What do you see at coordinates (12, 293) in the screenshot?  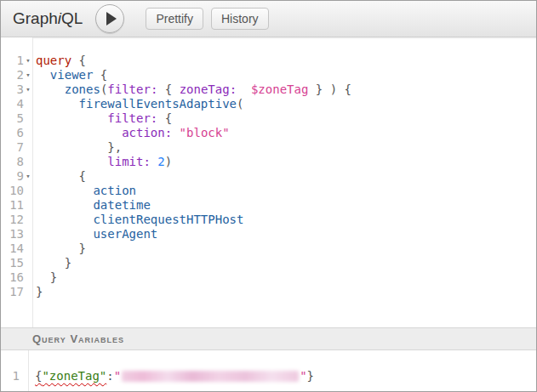 I see `line-number-text: 17` at bounding box center [12, 293].